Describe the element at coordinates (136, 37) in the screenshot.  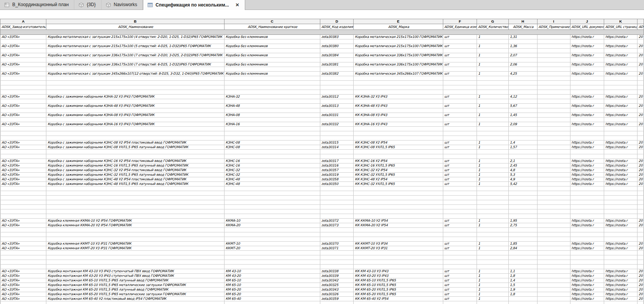
I see `cell-b: Коробка металлическая с заглушкам 215х17…` at that location.